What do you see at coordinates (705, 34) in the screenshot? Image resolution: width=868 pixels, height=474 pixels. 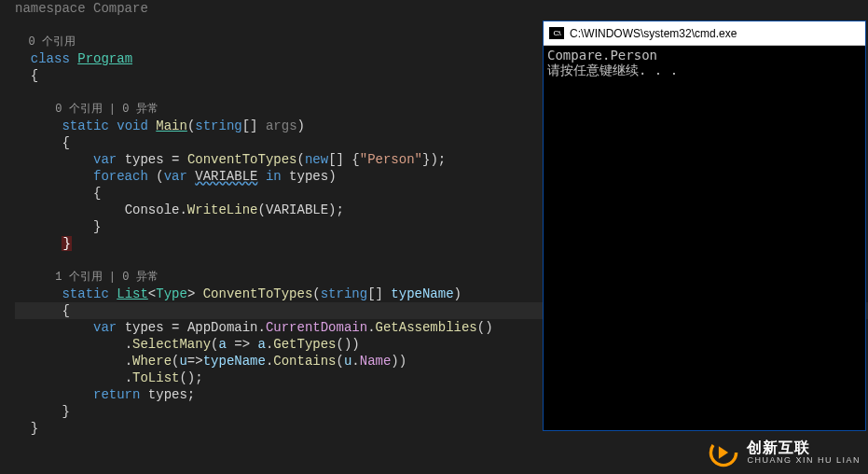 I see `cmd-titlebar: C:\ C:\WINDOWS\system32\cmd.exe` at bounding box center [705, 34].